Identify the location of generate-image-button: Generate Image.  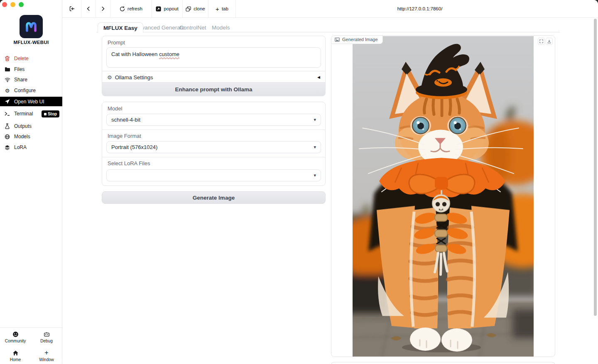
(213, 198).